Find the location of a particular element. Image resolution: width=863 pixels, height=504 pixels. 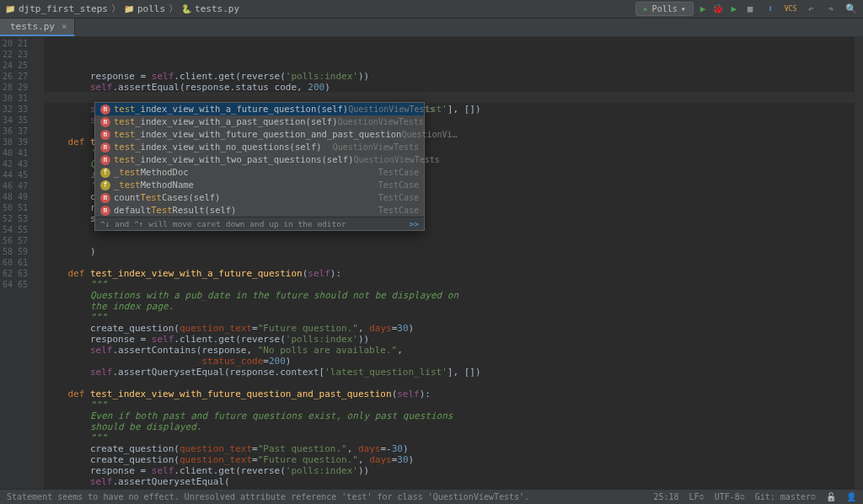

popup-more-link: >> is located at coordinates (415, 224).